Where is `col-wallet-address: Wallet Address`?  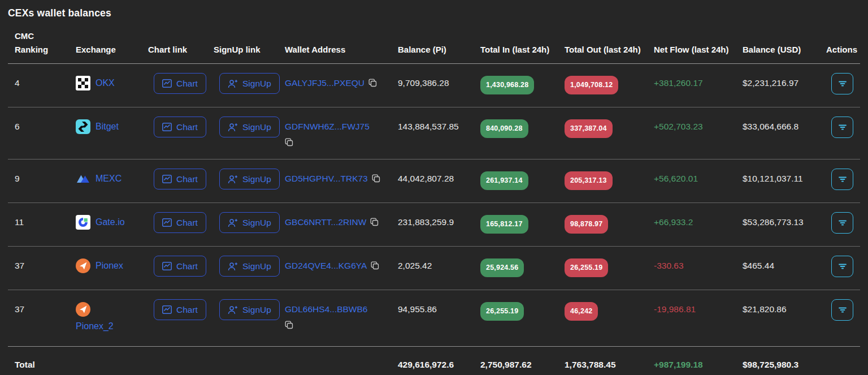
col-wallet-address: Wallet Address is located at coordinates (335, 44).